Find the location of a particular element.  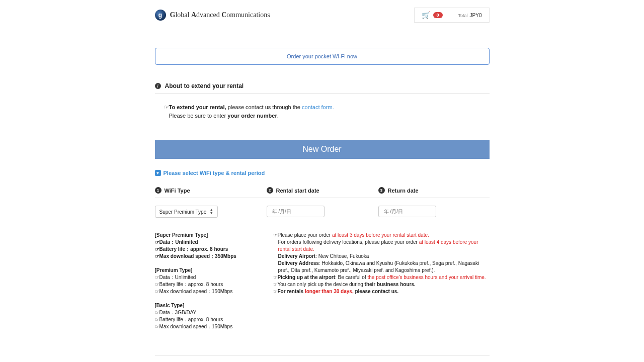

step-2-icon: 2 is located at coordinates (270, 190).